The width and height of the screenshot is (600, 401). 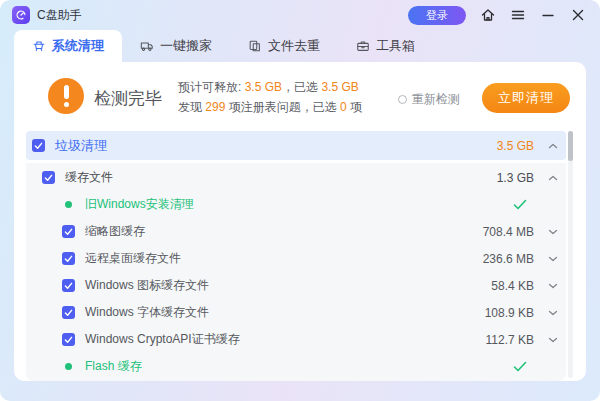 I want to click on cache-item-row: 旧Windows安装清理, so click(x=296, y=204).